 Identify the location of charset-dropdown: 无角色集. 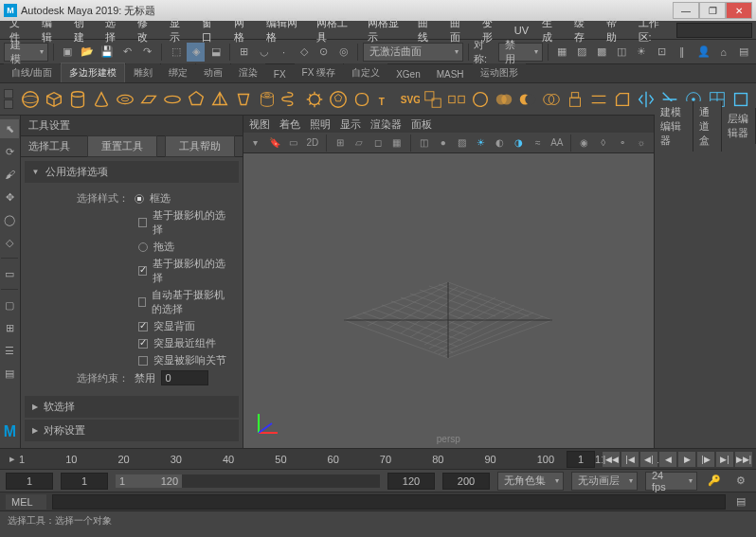
(531, 481).